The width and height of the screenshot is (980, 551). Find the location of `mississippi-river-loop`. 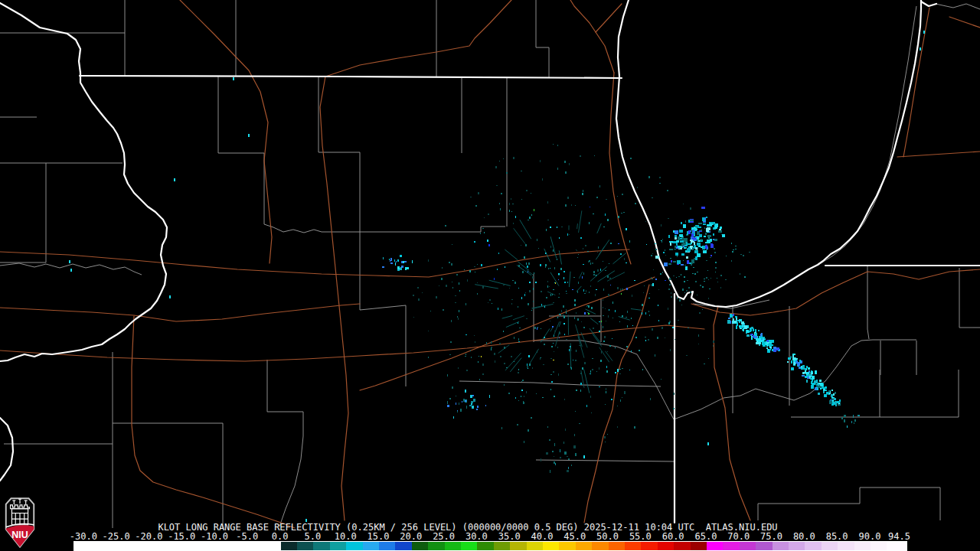

mississippi-river-loop is located at coordinates (6, 449).